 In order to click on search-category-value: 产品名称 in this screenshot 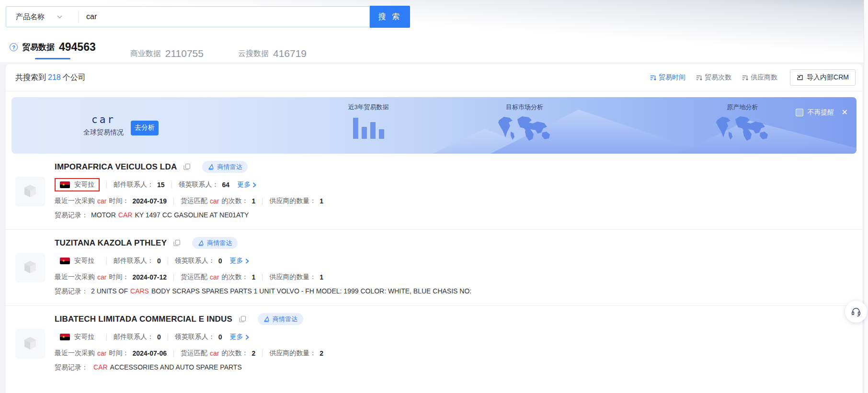, I will do `click(30, 17)`.